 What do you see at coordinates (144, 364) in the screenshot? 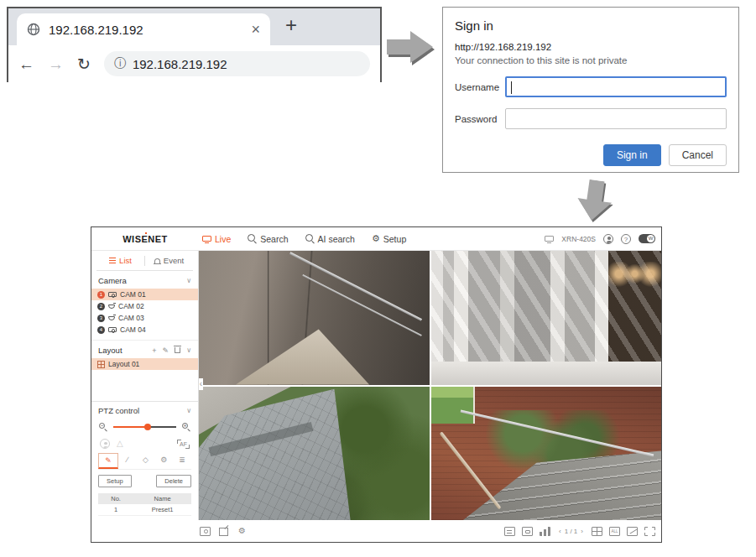
I see `layout-item-1: Layout 01` at bounding box center [144, 364].